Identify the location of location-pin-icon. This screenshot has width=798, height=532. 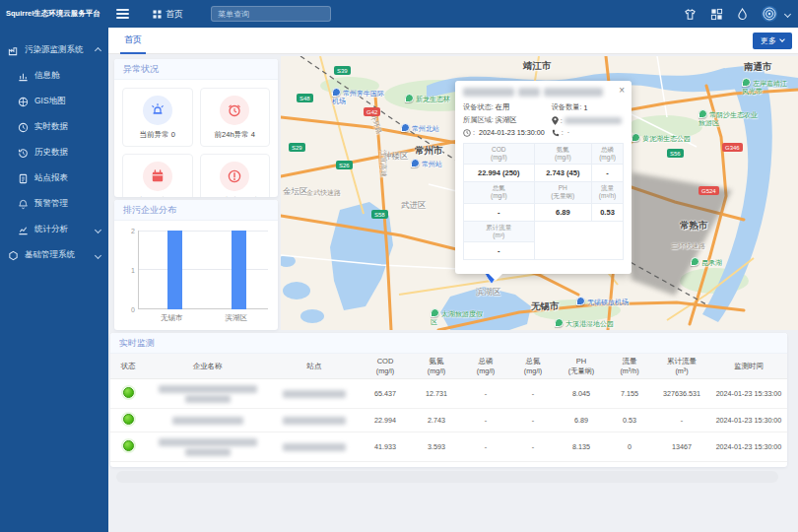
(556, 120).